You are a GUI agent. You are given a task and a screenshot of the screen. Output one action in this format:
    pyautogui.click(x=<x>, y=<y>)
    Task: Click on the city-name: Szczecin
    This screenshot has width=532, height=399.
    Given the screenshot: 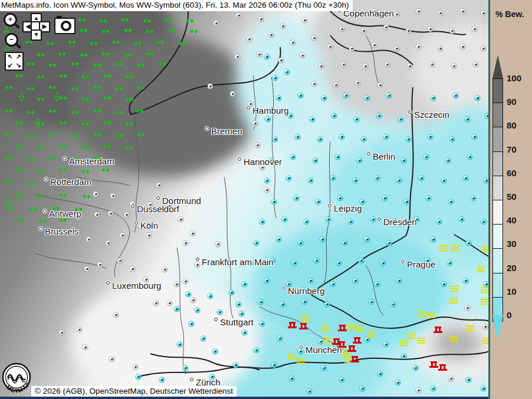 What is the action you would take?
    pyautogui.click(x=432, y=114)
    